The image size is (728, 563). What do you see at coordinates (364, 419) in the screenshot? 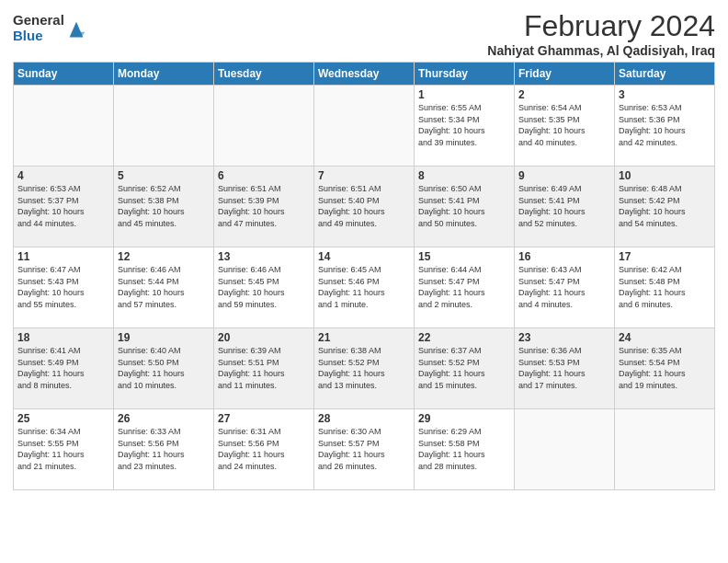
I see `day-number: 28` at bounding box center [364, 419].